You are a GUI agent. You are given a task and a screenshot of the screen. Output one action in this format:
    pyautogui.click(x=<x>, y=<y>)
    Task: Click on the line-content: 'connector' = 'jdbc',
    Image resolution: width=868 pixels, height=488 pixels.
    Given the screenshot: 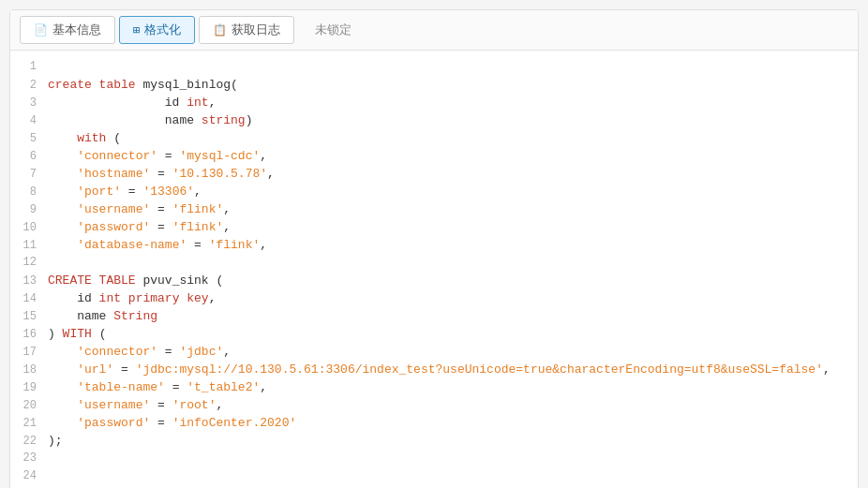 What is the action you would take?
    pyautogui.click(x=453, y=352)
    